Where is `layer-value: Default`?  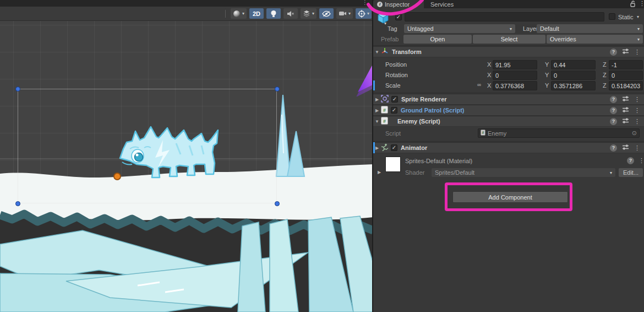
layer-value: Default is located at coordinates (549, 29).